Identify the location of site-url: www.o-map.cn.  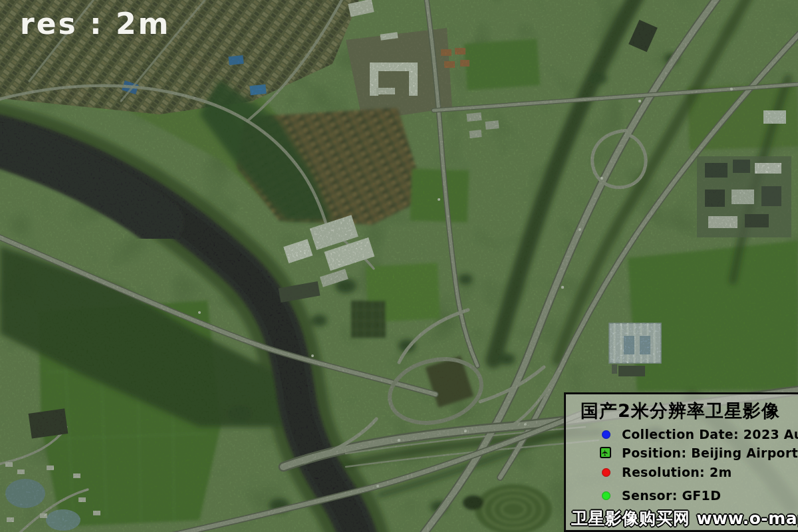
(747, 519).